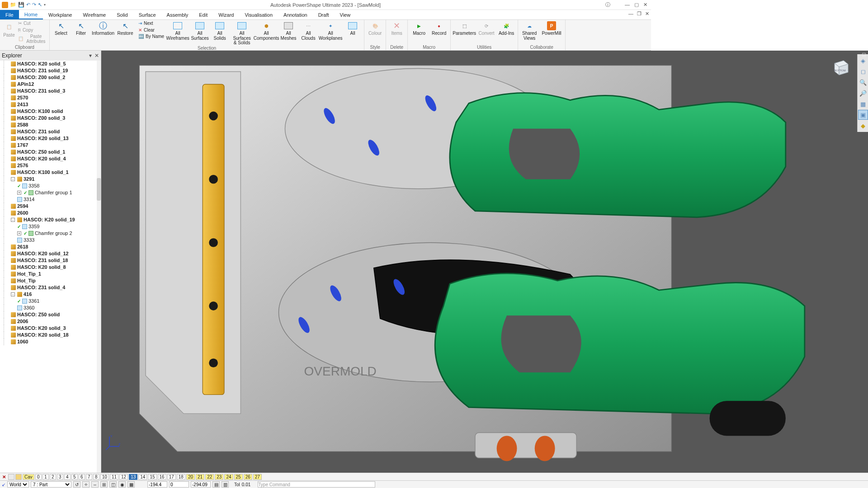  I want to click on tree-item: 2006, so click(53, 322).